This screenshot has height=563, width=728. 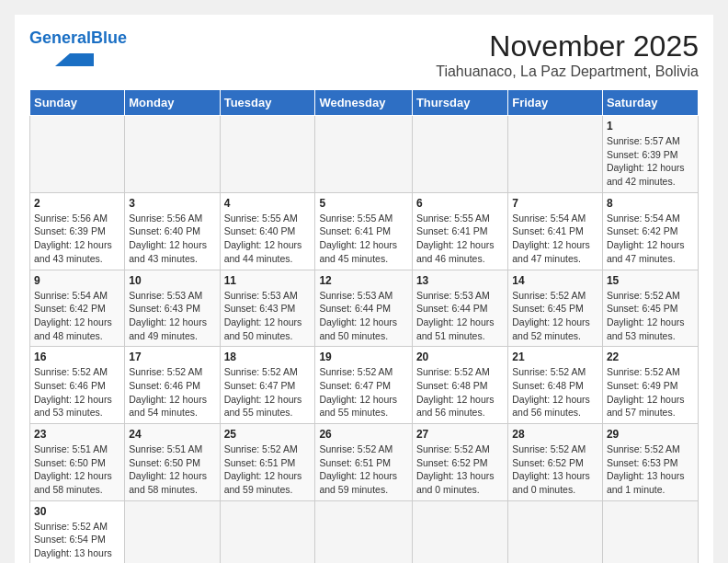 I want to click on day-info: Sunrise: 5:55 AM Sunset: 6:41 PM Dayligh…, so click(x=460, y=239).